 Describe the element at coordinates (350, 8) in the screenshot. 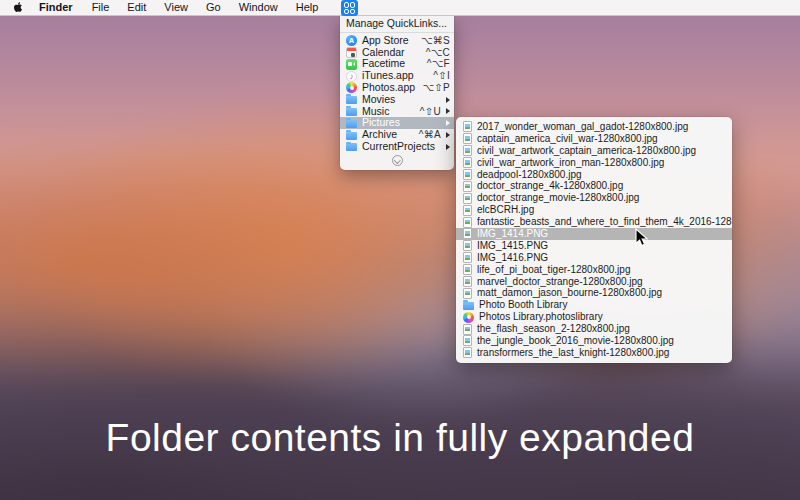

I see `quicklinks-grid-icon` at that location.